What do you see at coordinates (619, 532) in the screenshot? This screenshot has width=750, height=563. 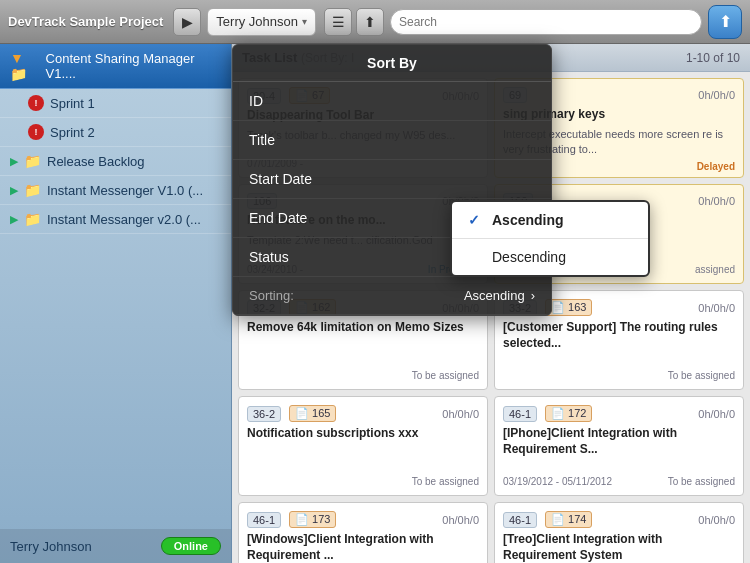 I see `task-card: 46-1 📄 174 0h/0h/0 [Treo]Client Integrat…` at bounding box center [619, 532].